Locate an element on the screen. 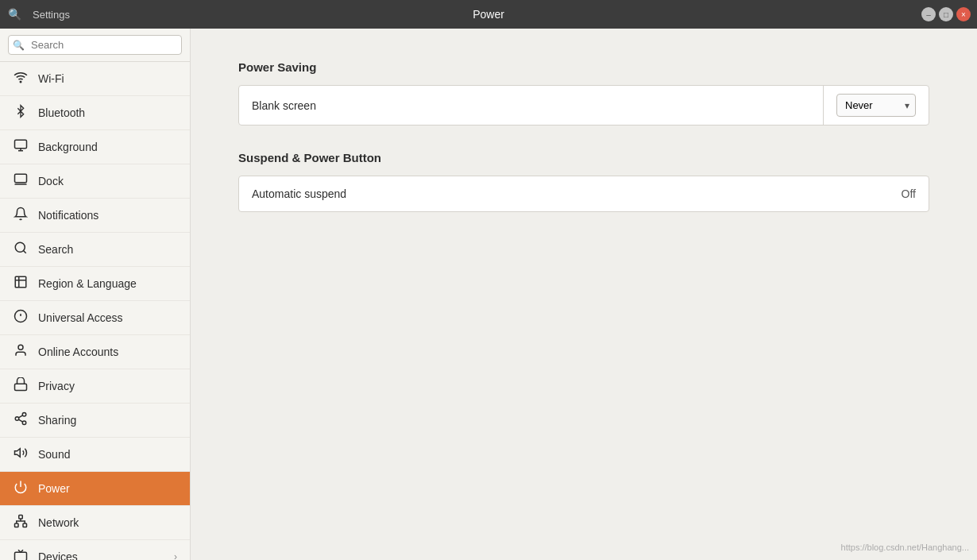  devices-chevron: › is located at coordinates (176, 556).